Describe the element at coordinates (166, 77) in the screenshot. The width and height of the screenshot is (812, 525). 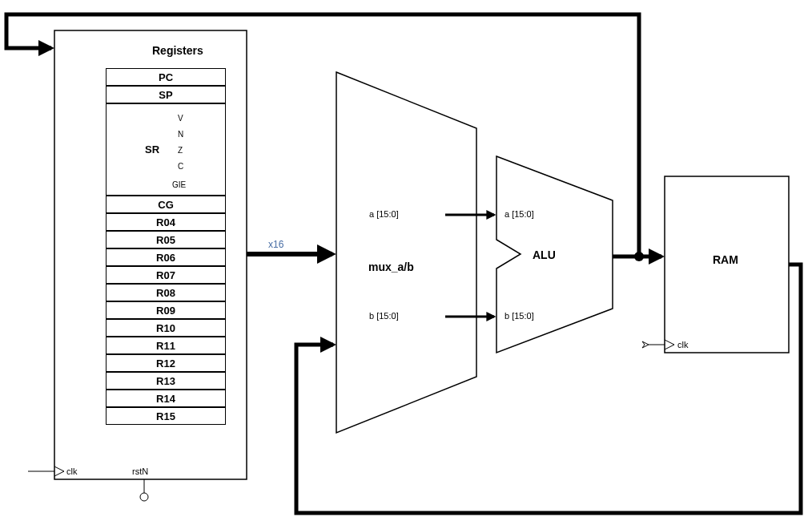
I see `reg-pc: PC` at that location.